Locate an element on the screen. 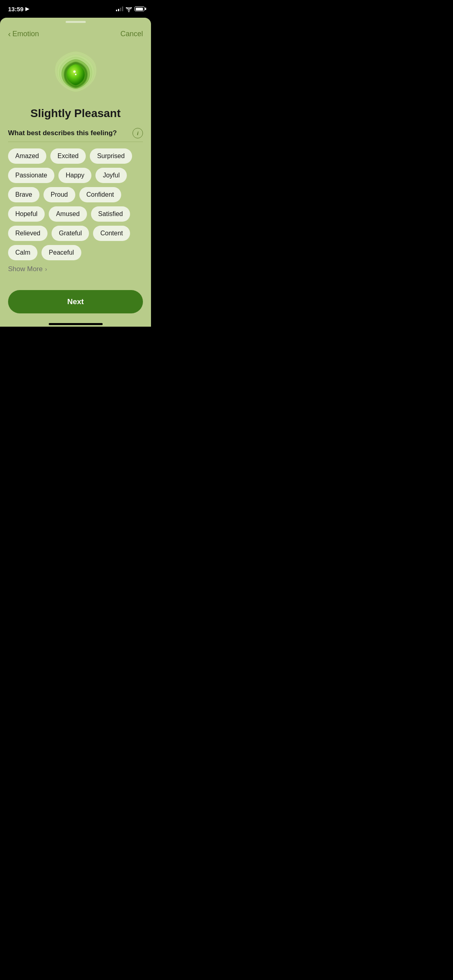  tag-relieved: Relieved is located at coordinates (28, 233).